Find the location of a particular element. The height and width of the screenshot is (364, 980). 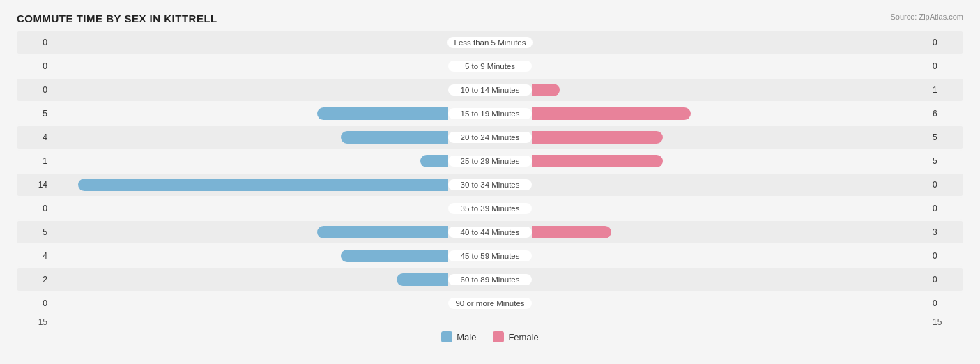

male-value: 1 is located at coordinates (33, 161).